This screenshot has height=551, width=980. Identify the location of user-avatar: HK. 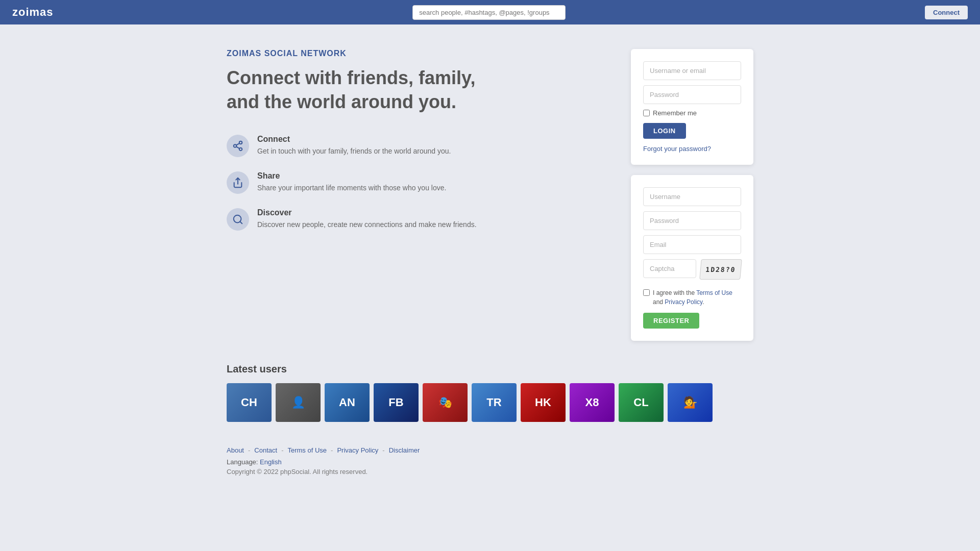
(543, 403).